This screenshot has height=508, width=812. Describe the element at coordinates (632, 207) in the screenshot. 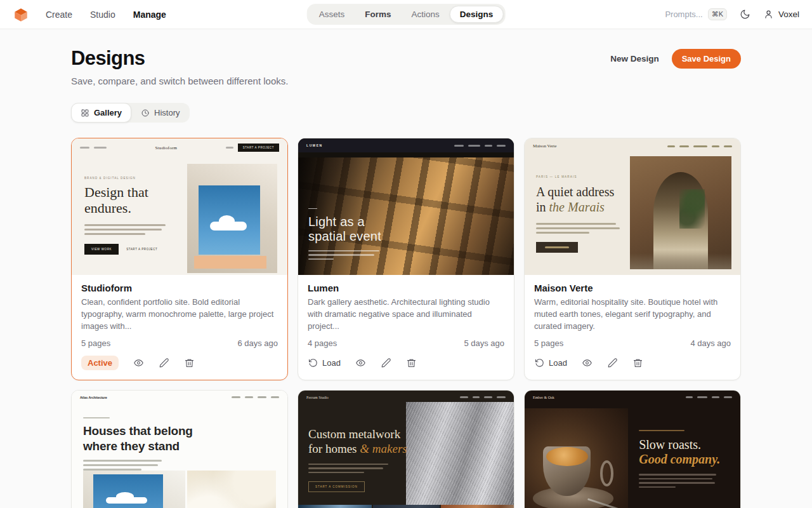

I see `design-preview-maison-verte: Maison Verte PARIS — LE MARAIS A quiet a…` at that location.